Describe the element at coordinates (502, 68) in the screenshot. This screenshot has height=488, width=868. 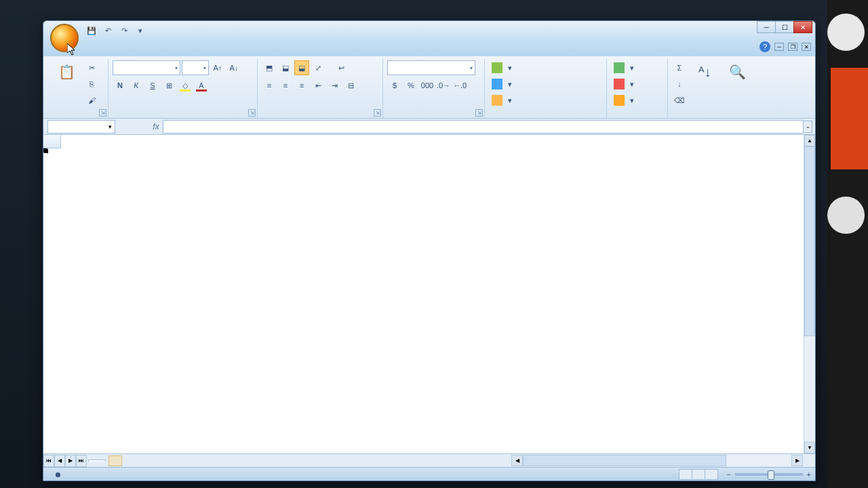
I see `conditional-format-button: ▾` at that location.